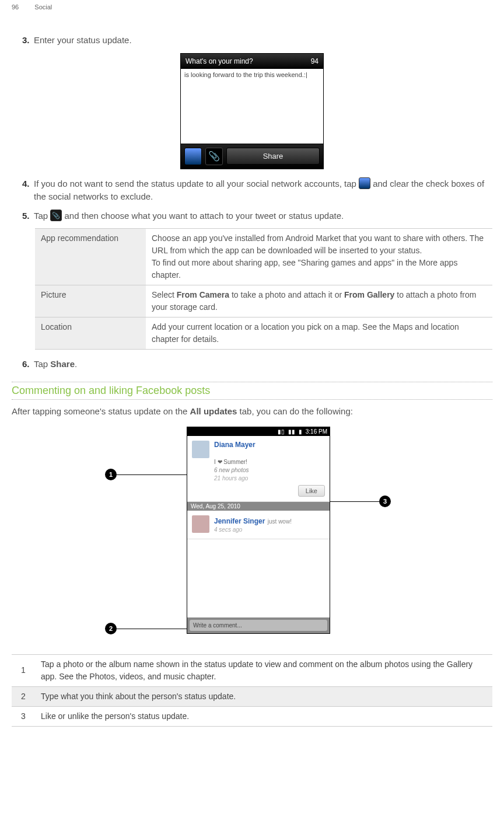 Image resolution: width=504 pixels, height=827 pixels. I want to click on page-header: 96 Social, so click(252, 14).